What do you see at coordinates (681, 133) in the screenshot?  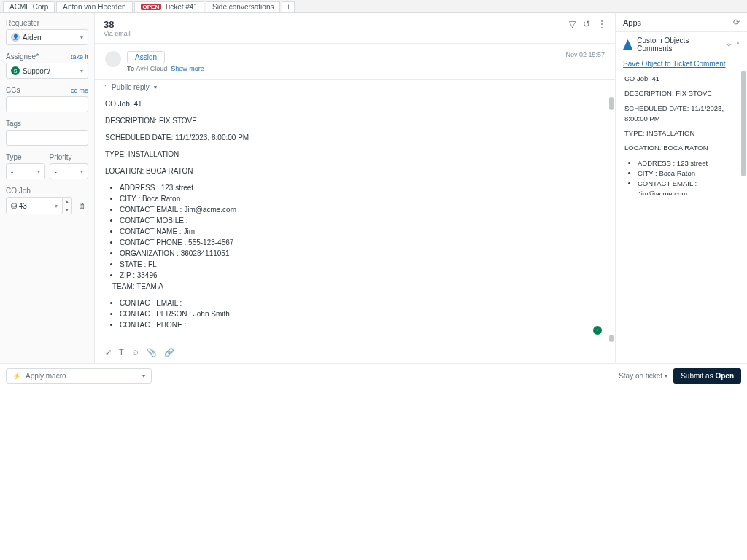 I see `app-content: CO Job: 41 DESCRIPTION: FIX STOVE SCHEDU…` at bounding box center [681, 133].